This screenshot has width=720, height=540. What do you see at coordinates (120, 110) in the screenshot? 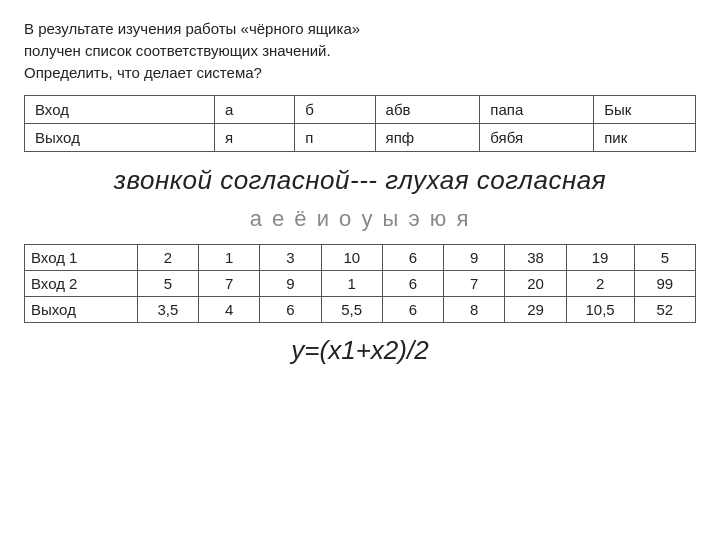
I see `table-cell: Вход` at bounding box center [120, 110].